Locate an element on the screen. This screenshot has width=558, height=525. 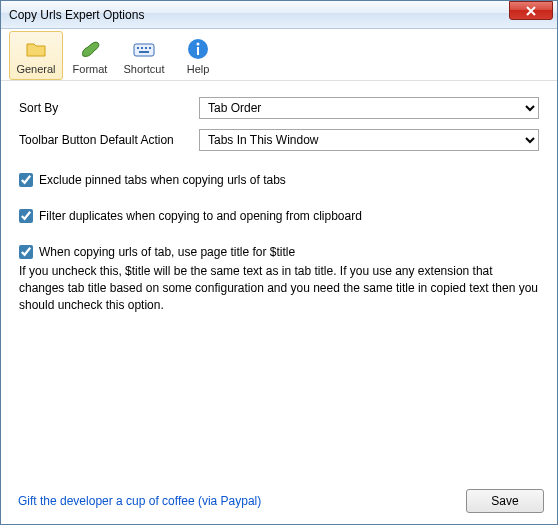
tab-format: Format is located at coordinates (90, 56).